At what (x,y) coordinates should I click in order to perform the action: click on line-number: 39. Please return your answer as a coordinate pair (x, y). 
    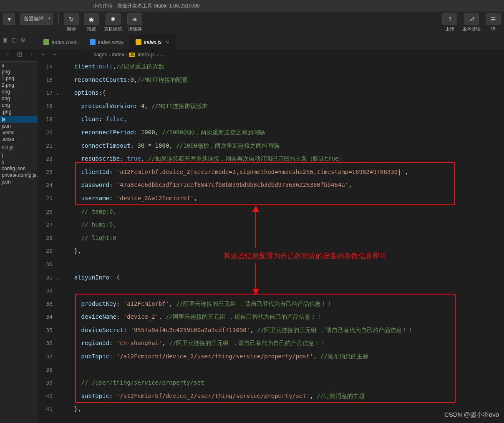
    Looking at the image, I should click on (45, 383).